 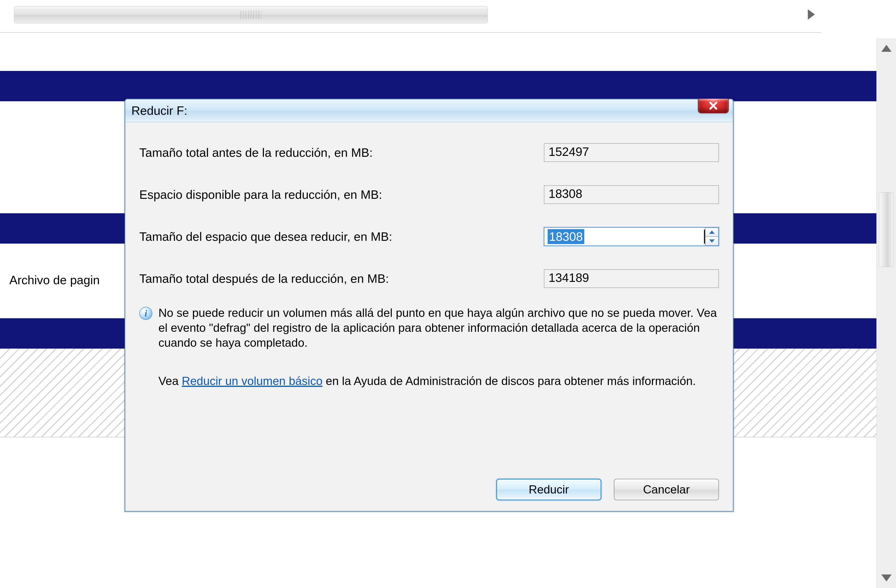 What do you see at coordinates (811, 14) in the screenshot?
I see `scroll-right-icon` at bounding box center [811, 14].